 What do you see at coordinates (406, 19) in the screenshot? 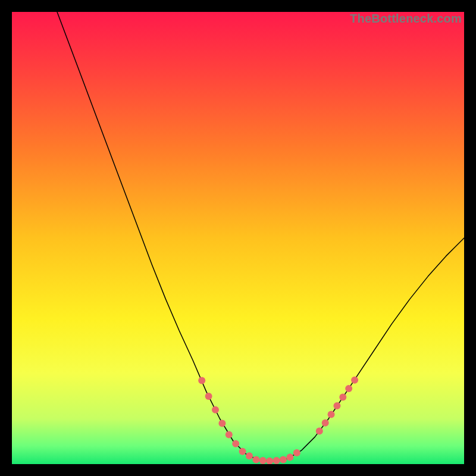
I see `watermark-text: TheBottleneck.com` at bounding box center [406, 19].